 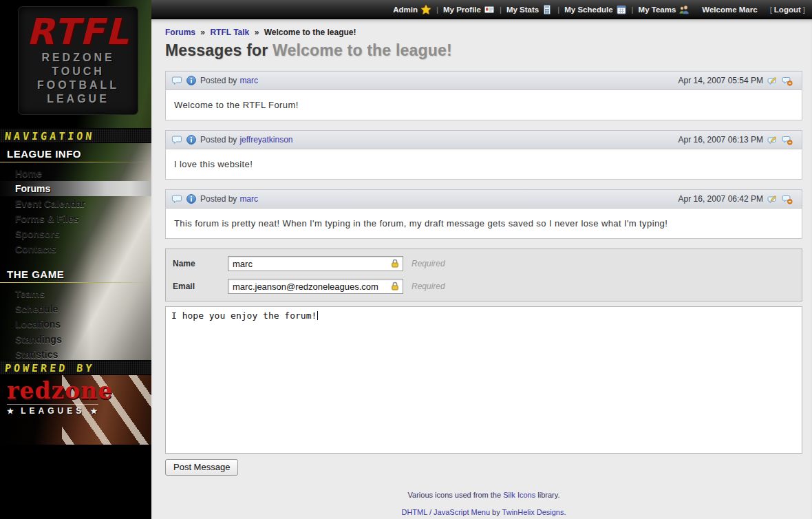 I want to click on topbar-item-my-stats: My Stats, so click(x=530, y=10).